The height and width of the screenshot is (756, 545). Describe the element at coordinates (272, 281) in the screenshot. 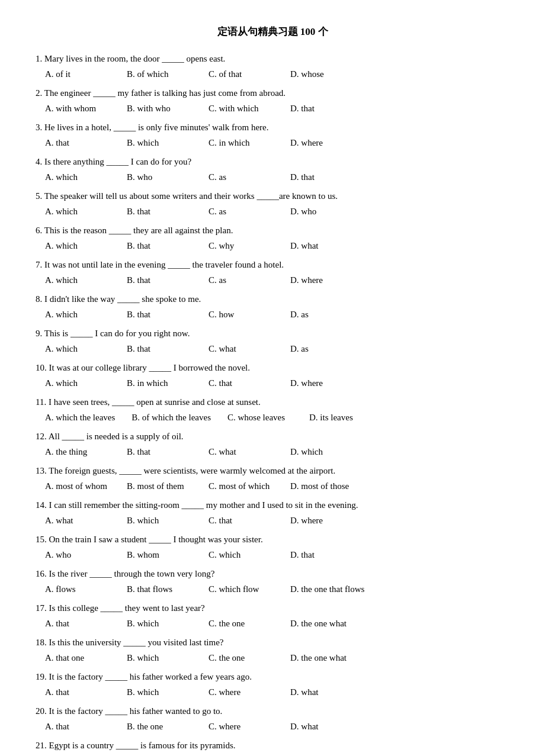

I see `options-row: A. whichB. thatC. asD. where` at that location.